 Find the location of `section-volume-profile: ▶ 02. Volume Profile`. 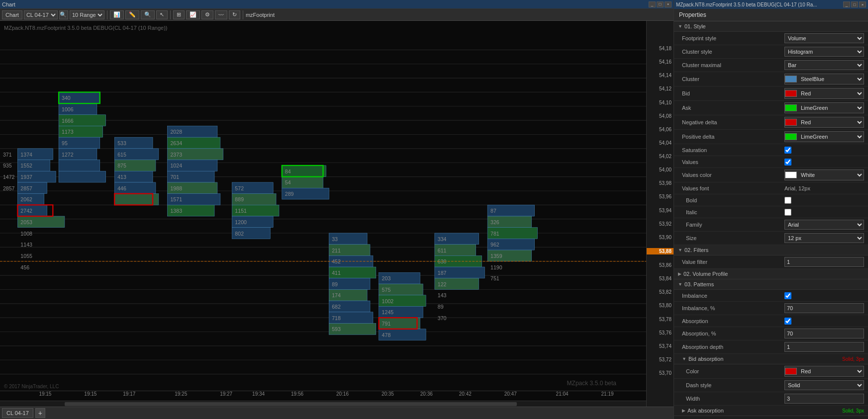

section-volume-profile: ▶ 02. Volume Profile is located at coordinates (771, 274).